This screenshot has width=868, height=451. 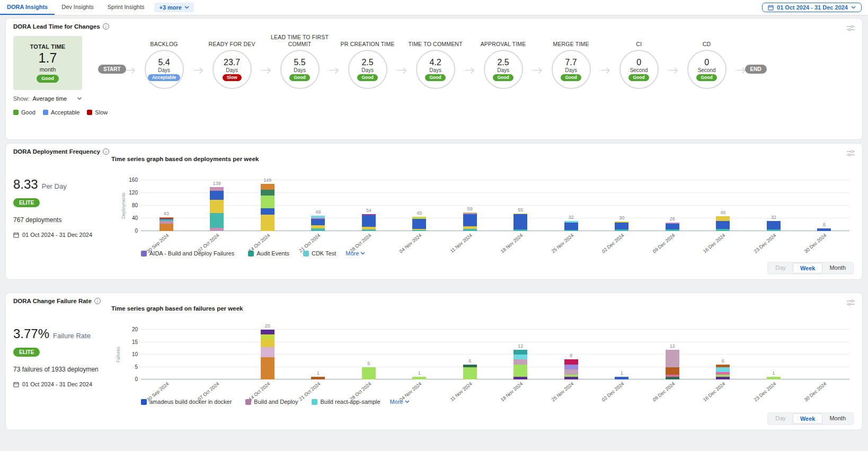 What do you see at coordinates (571, 60) in the screenshot?
I see `flow-stage-merge-time: MERGE TIME7.7DaysGood` at bounding box center [571, 60].